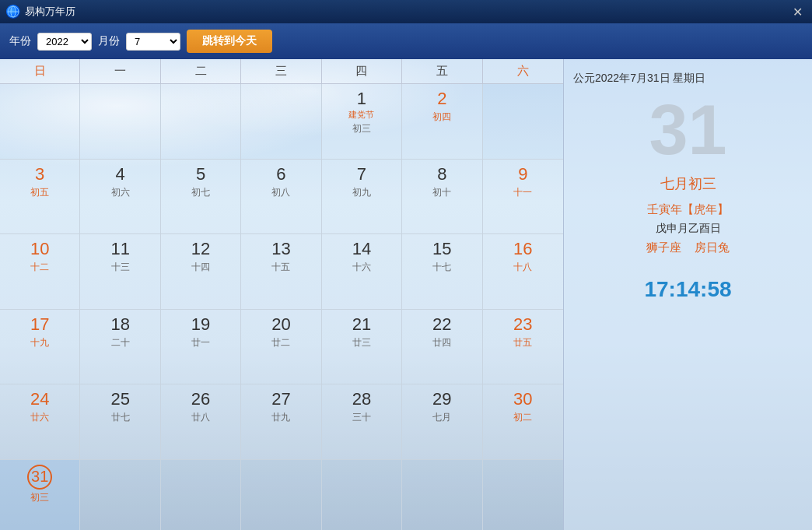 The image size is (812, 530). Describe the element at coordinates (442, 198) in the screenshot. I see `table-row: 8 初十` at that location.